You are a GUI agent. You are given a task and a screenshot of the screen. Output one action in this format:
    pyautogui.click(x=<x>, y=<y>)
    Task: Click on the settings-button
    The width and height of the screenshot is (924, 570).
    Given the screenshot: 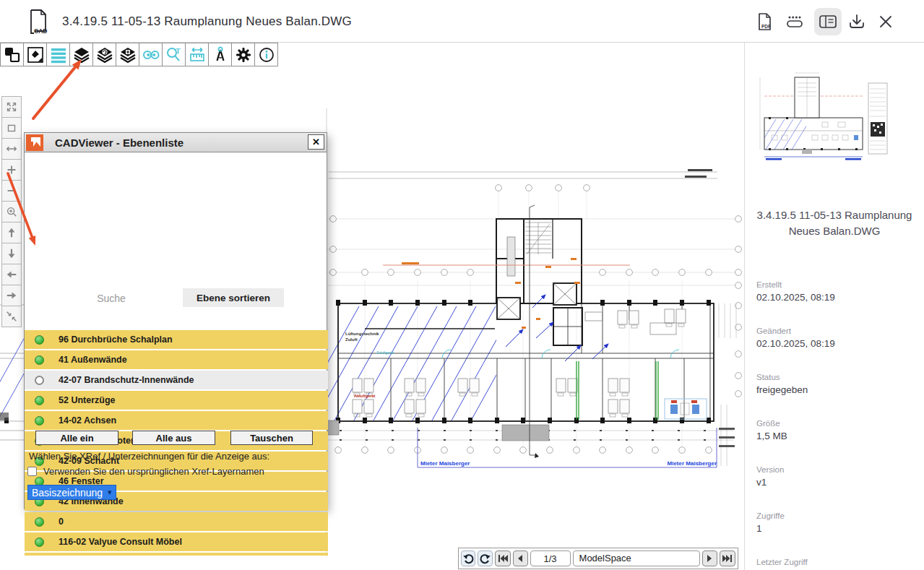 What is the action you would take?
    pyautogui.click(x=243, y=55)
    